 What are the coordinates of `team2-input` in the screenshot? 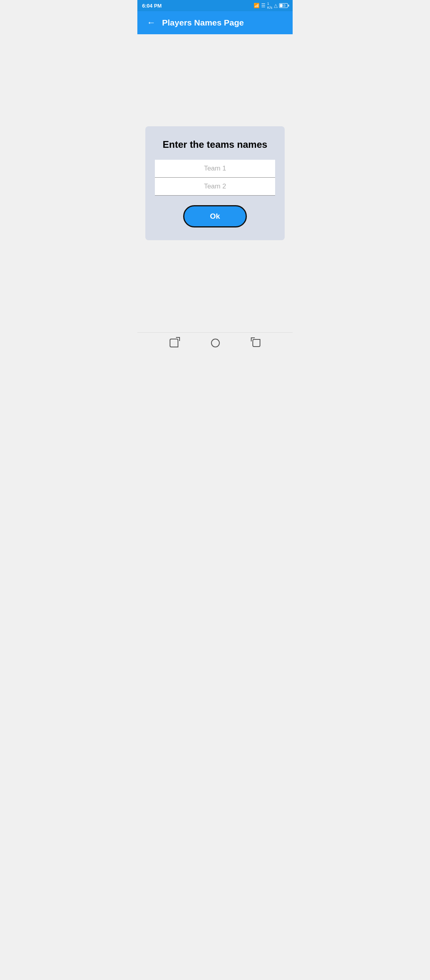 It's located at (215, 186).